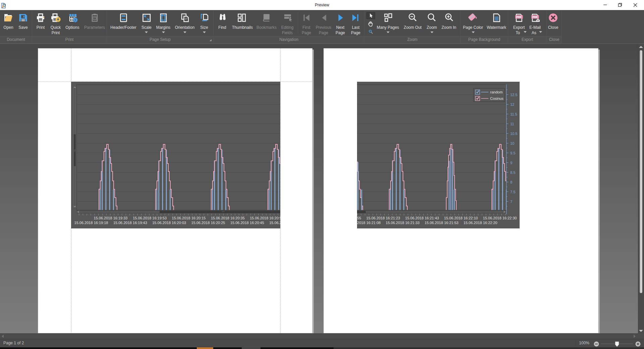 Image resolution: width=644 pixels, height=349 pixels. I want to click on svg-text: 7.5, so click(513, 192).